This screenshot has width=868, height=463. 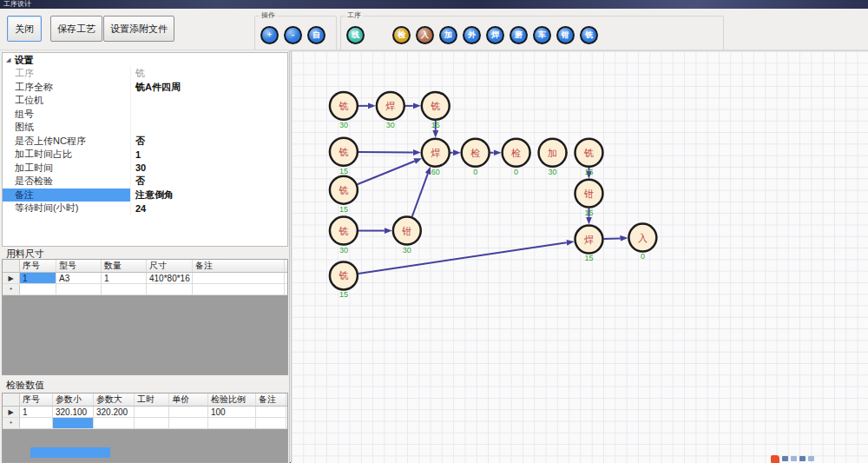 What do you see at coordinates (145, 278) in the screenshot?
I see `table-row: ▶1A31410*80*16` at bounding box center [145, 278].